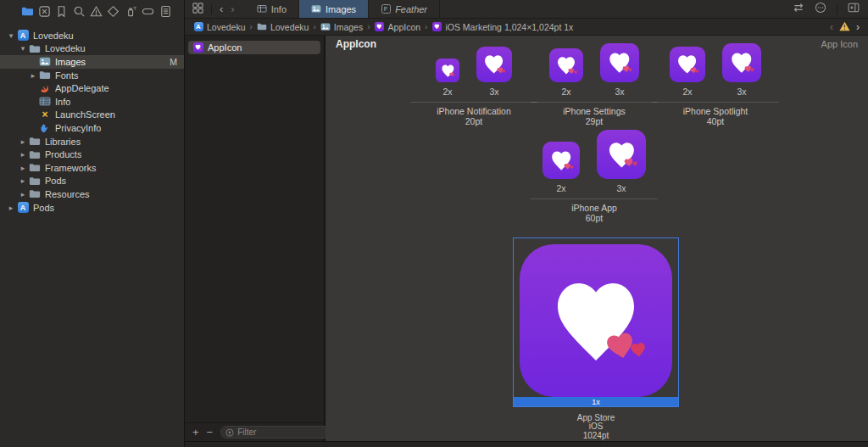  What do you see at coordinates (398, 27) in the screenshot?
I see `breadcrumb-item-appicon: AppIcon` at bounding box center [398, 27].